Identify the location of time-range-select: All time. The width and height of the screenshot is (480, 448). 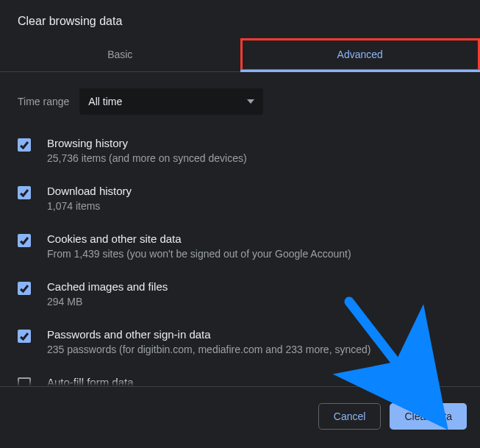
(171, 102).